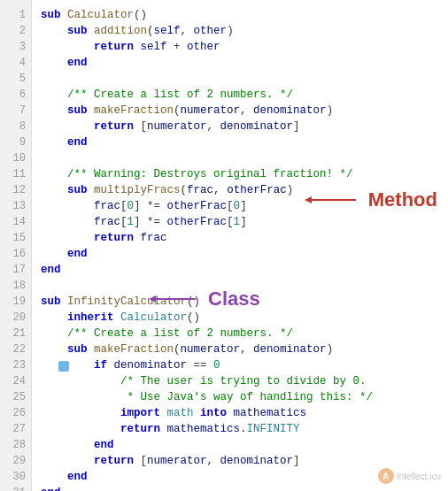 Image resolution: width=448 pixels, height=491 pixels. Describe the element at coordinates (16, 318) in the screenshot. I see `line-num-20: 20` at that location.